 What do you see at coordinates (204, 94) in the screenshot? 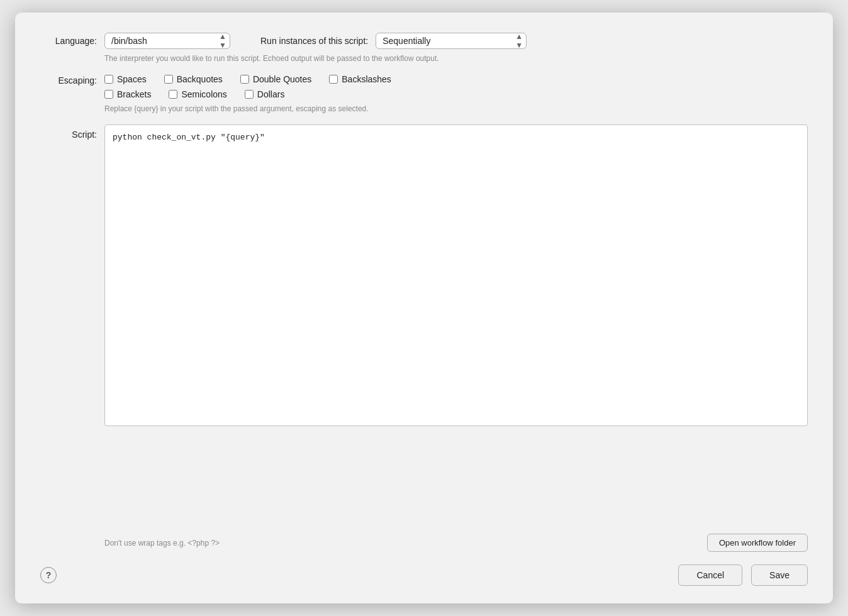
I see `checkbox-semicolons-label: Semicolons` at bounding box center [204, 94].